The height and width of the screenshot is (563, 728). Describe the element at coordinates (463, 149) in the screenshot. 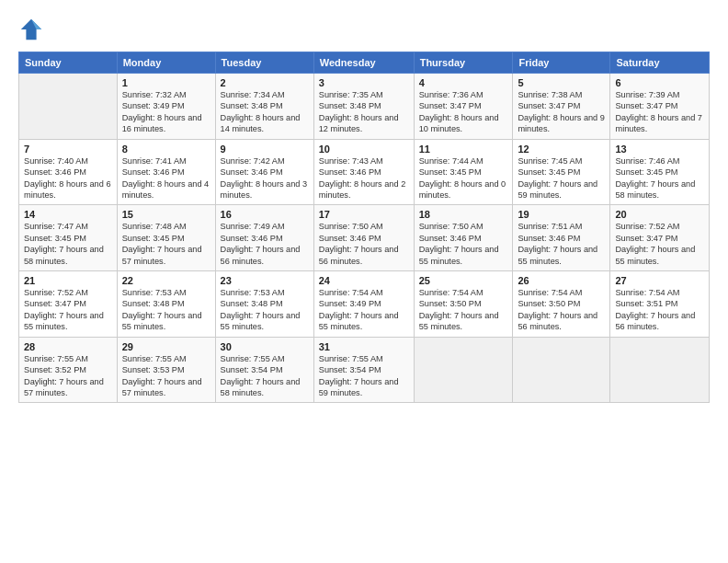

I see `day-number: 11` at that location.